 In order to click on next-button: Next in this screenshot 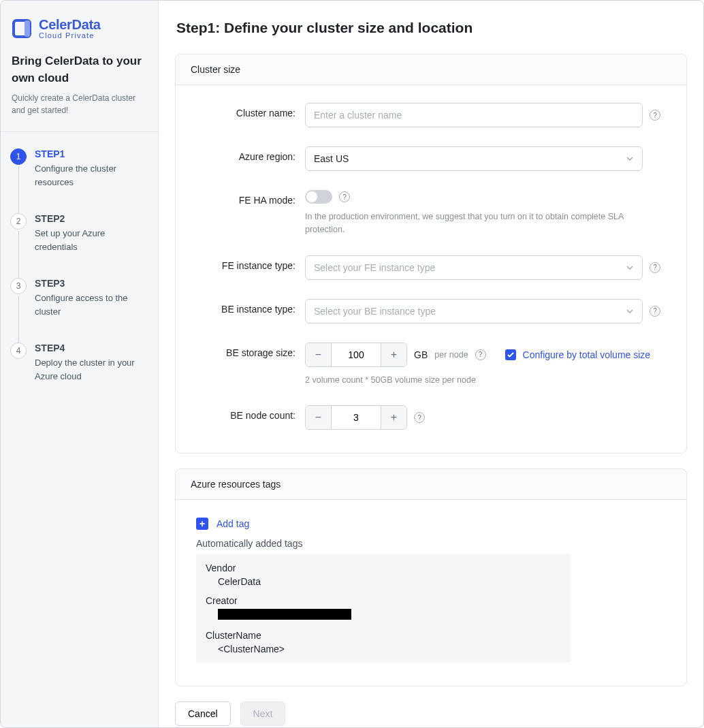, I will do `click(263, 714)`.